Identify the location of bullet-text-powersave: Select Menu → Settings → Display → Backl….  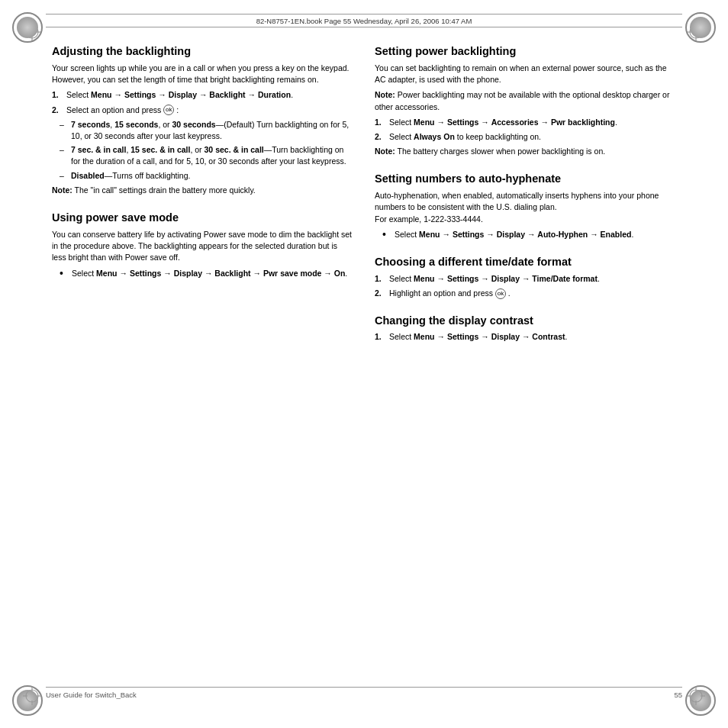
(209, 273).